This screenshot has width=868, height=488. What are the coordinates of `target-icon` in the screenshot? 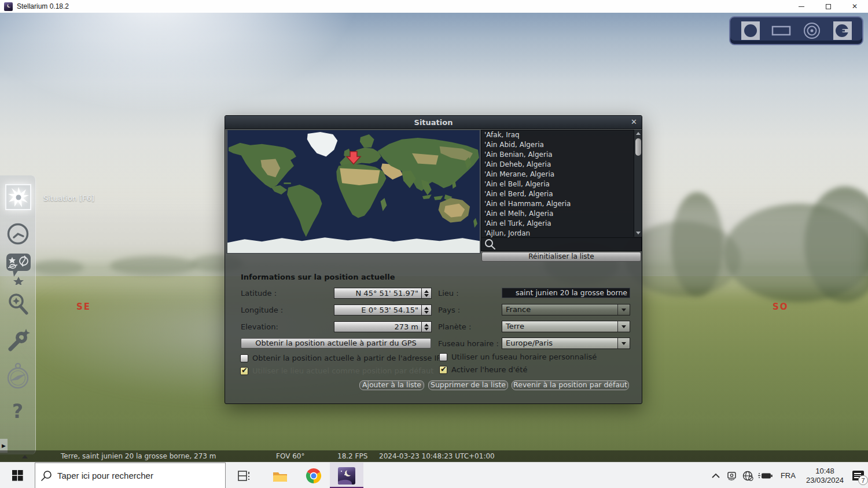 It's located at (812, 31).